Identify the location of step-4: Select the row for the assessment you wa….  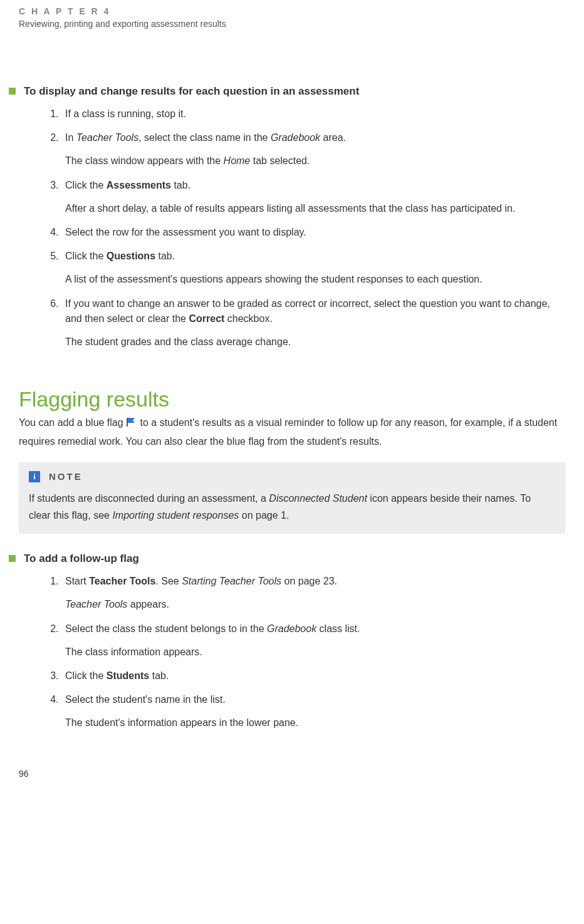
(313, 232).